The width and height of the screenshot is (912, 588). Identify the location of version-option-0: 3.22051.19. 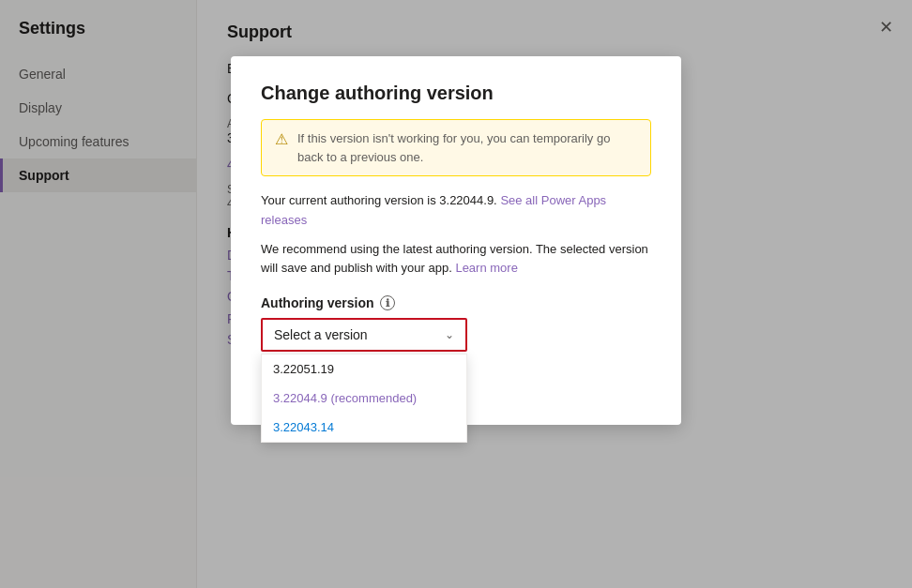
(364, 369).